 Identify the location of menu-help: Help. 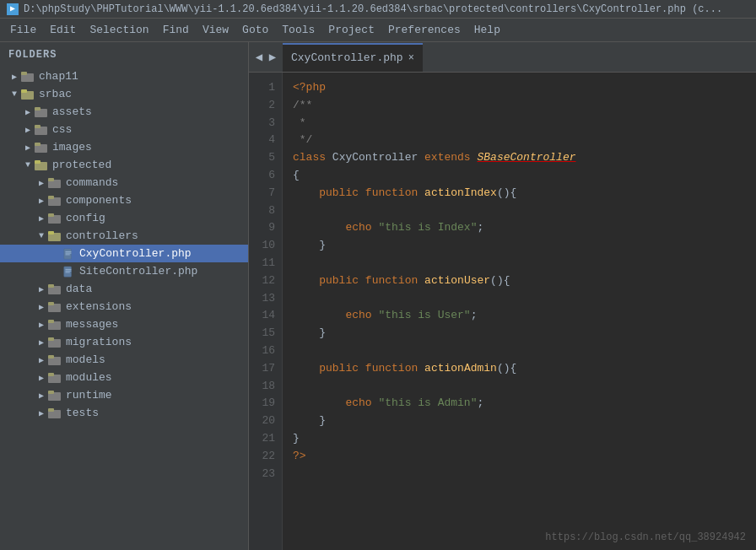
(488, 30).